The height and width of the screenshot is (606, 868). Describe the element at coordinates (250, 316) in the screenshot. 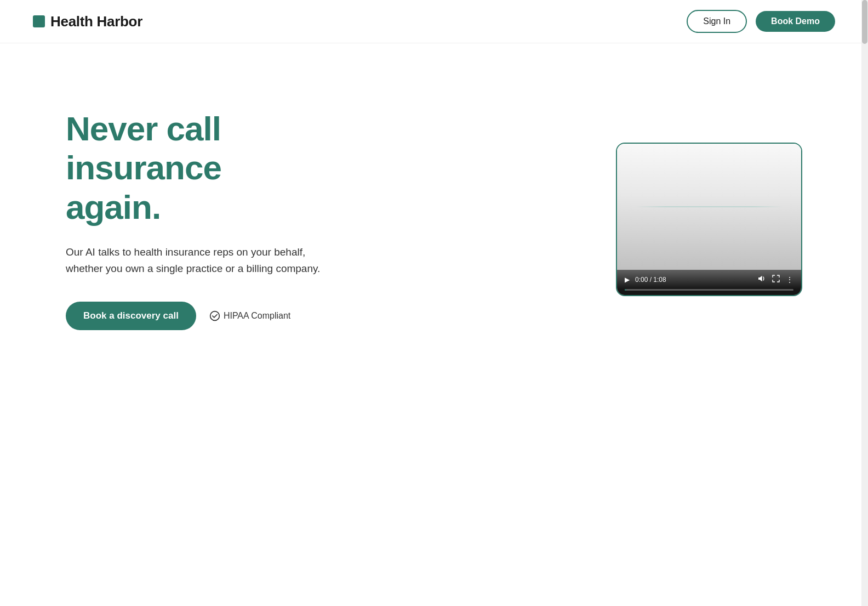

I see `hipaa-badge: HIPAA Compliant` at that location.